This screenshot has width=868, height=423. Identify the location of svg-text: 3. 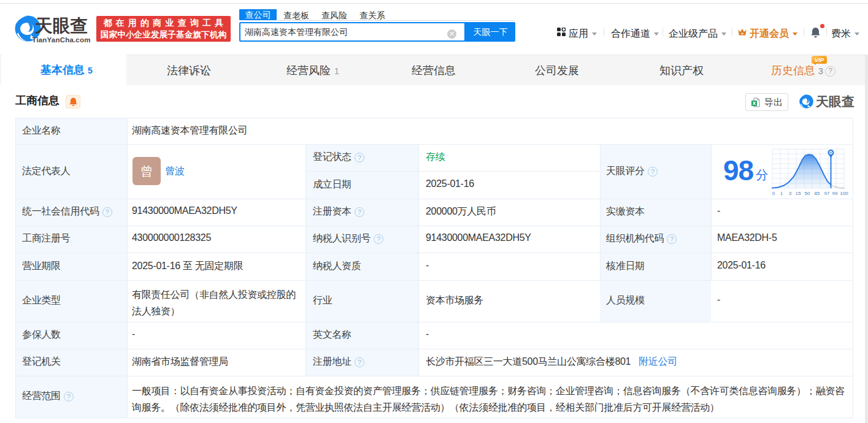
(790, 194).